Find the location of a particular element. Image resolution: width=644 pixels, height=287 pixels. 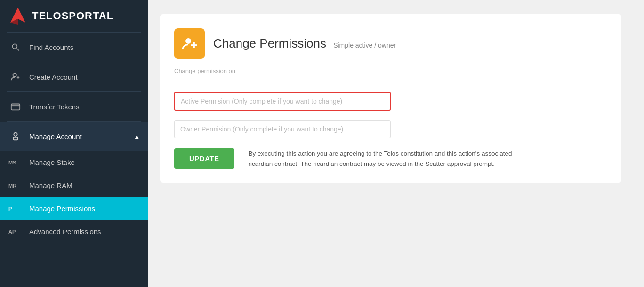

advanced-permissions-badge: AP is located at coordinates (16, 232).